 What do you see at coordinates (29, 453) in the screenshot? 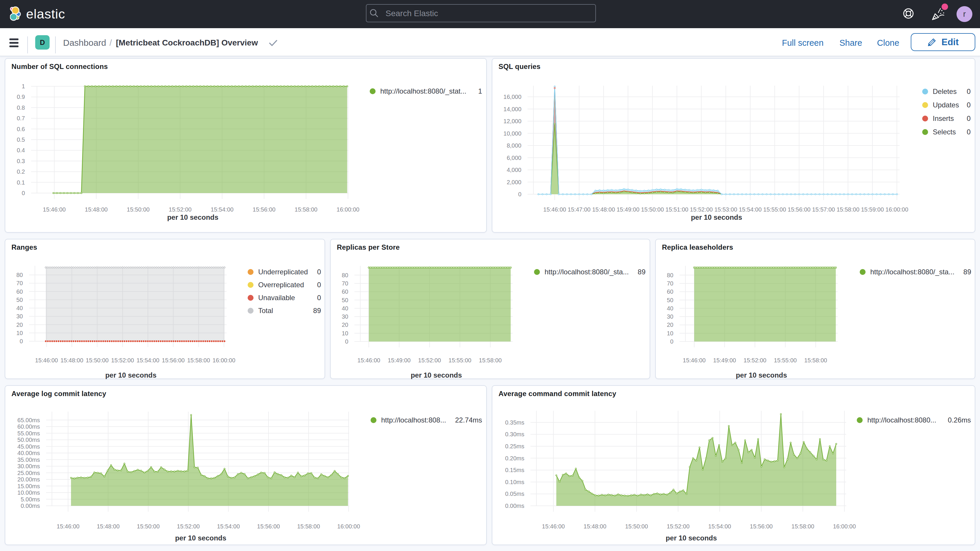
I see `svg-text: 40.00ms` at bounding box center [29, 453].